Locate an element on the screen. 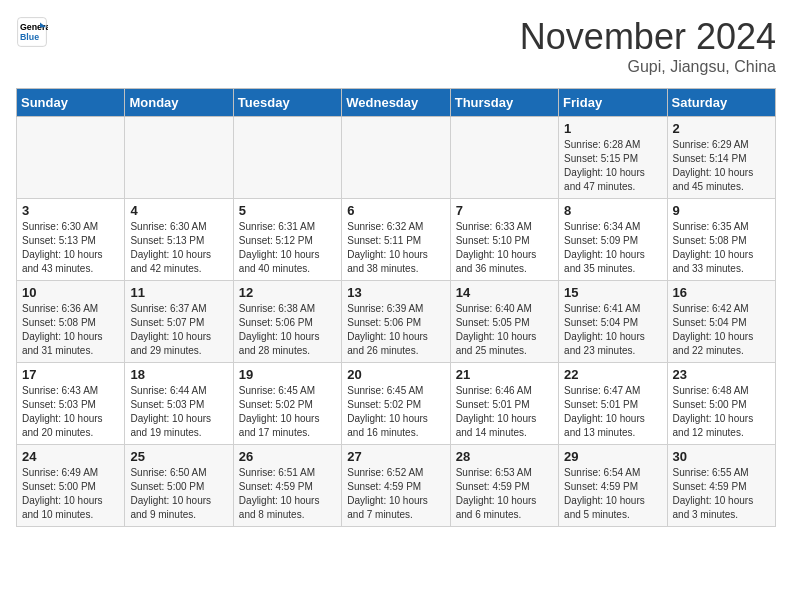 This screenshot has width=792, height=612. day-number: 5 is located at coordinates (288, 210).